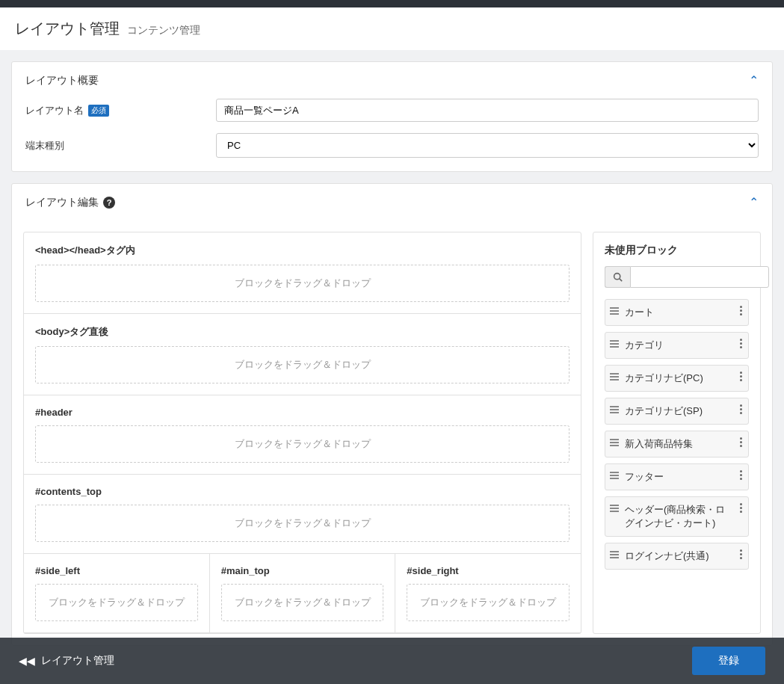 This screenshot has height=684, width=784. I want to click on block-search-input, so click(700, 277).